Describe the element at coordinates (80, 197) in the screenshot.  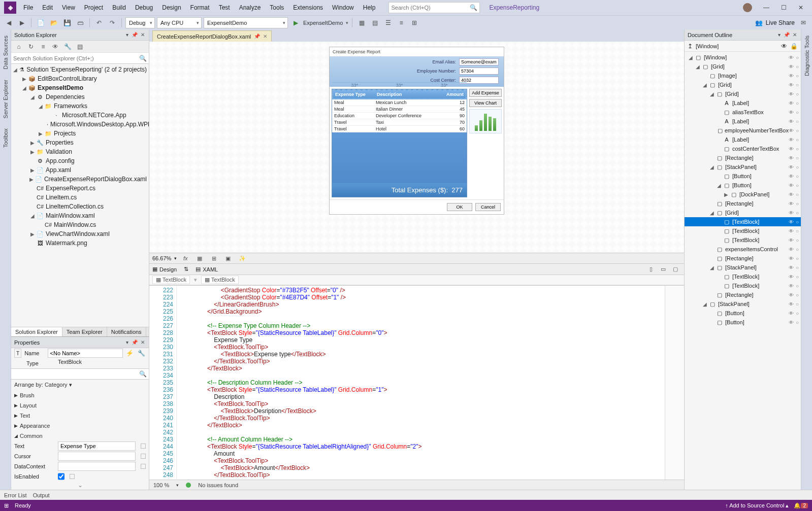
I see `tree-item: C#LineItem.cs` at that location.